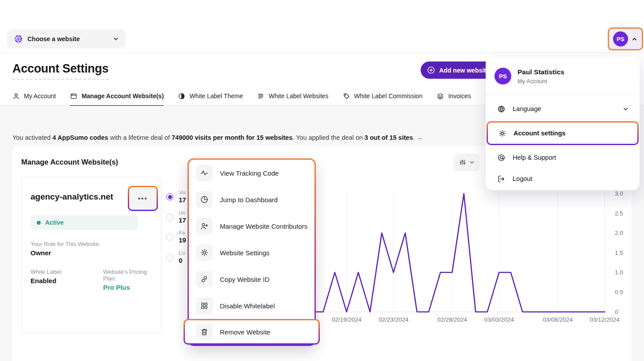 The height and width of the screenshot is (361, 644). Describe the element at coordinates (383, 96) in the screenshot. I see `tab-white-label-commission: White Label Commission` at that location.